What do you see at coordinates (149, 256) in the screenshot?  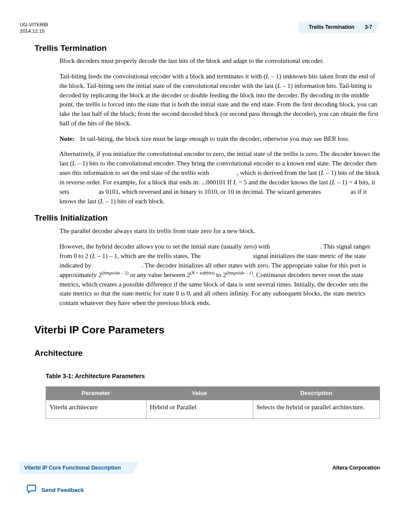 I see `text: – 1) – 1, which are the trellis states. …` at bounding box center [149, 256].